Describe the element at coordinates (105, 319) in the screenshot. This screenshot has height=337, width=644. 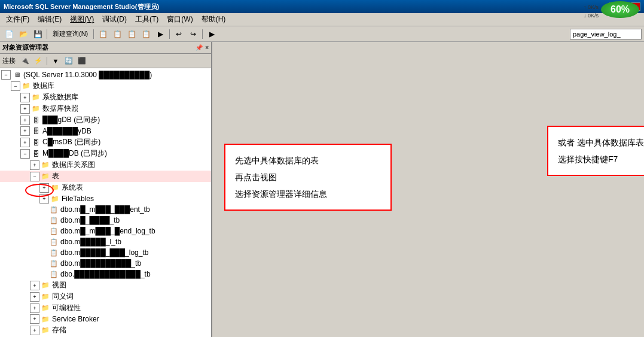
I see `tree-node: +📁Service Broker` at that location.